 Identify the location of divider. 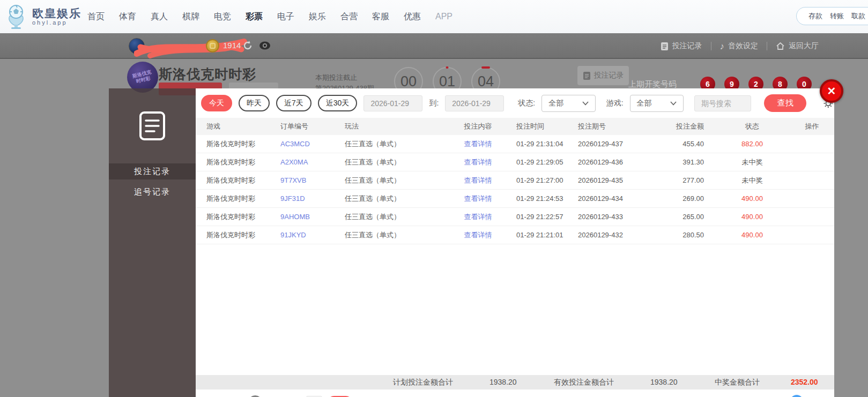
(767, 46).